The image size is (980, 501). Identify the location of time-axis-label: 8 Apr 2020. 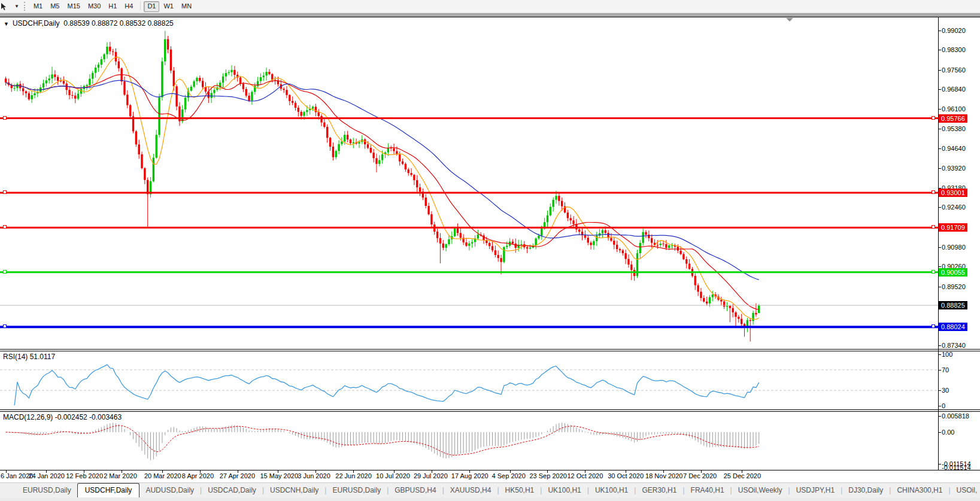
(198, 476).